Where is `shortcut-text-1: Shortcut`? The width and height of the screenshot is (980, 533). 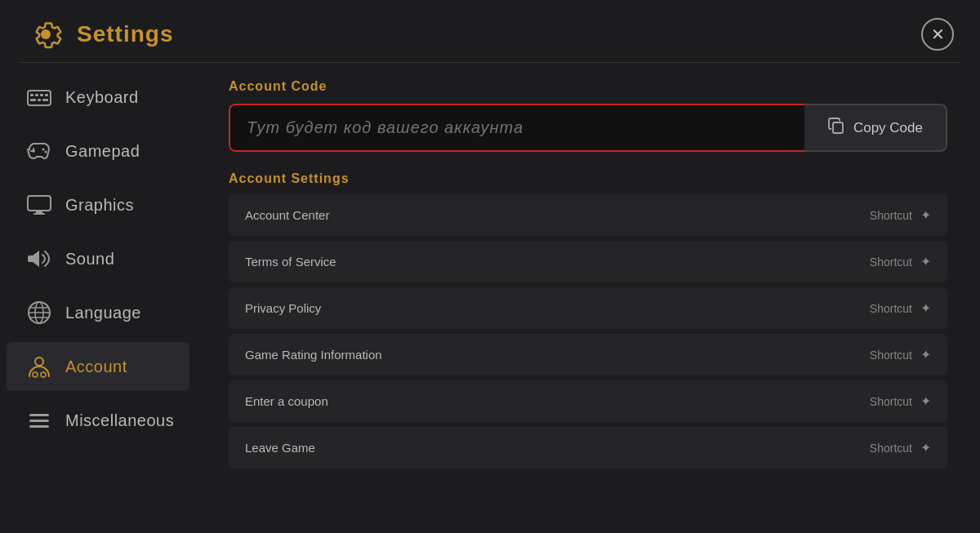
shortcut-text-1: Shortcut is located at coordinates (891, 262).